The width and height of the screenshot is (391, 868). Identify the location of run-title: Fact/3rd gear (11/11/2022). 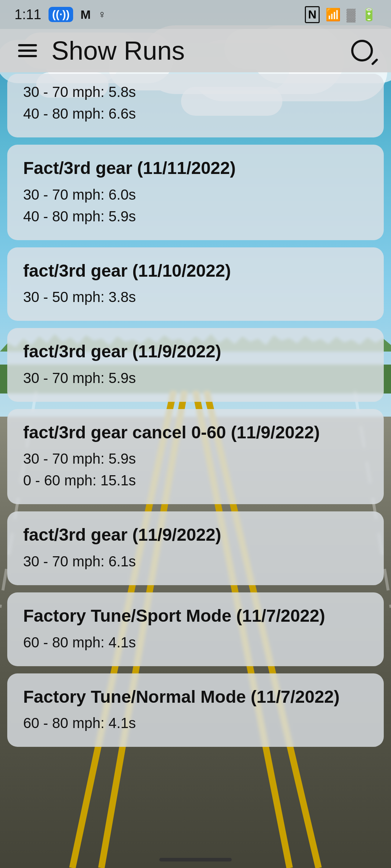
(196, 168).